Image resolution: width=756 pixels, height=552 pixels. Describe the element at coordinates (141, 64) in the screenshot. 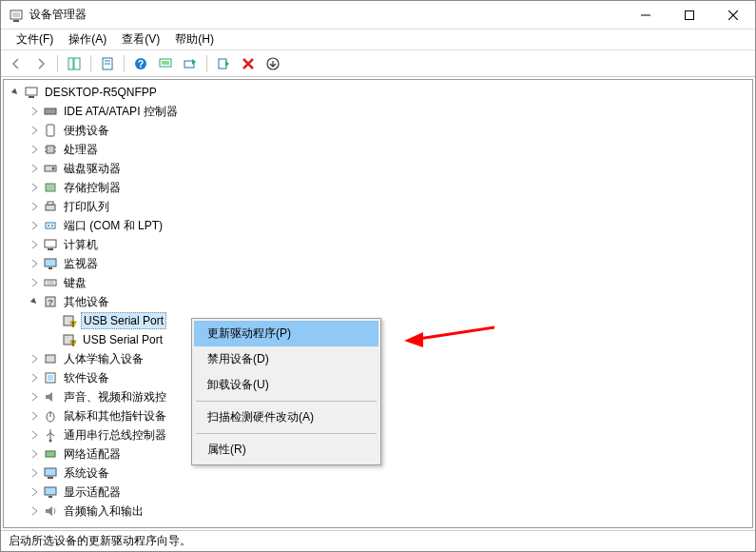

I see `help-button: ?` at that location.